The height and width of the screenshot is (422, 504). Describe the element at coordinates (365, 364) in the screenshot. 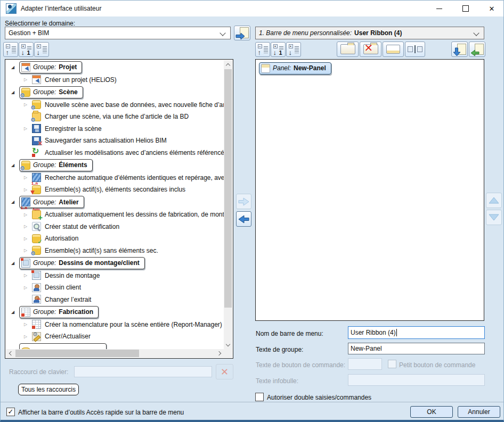

I see `button-text-input` at that location.